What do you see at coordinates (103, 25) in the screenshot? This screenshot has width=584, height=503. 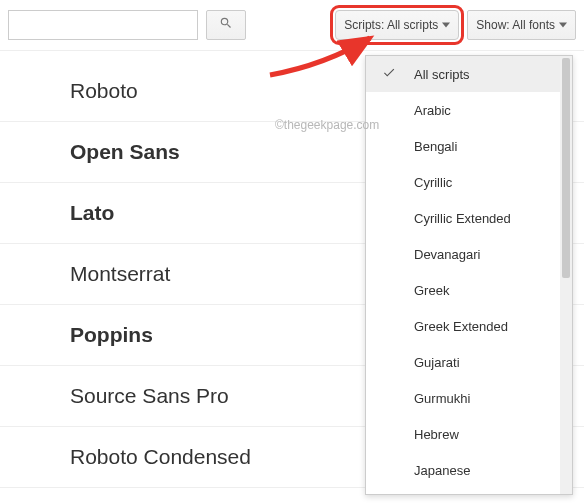 I see `search-input` at bounding box center [103, 25].